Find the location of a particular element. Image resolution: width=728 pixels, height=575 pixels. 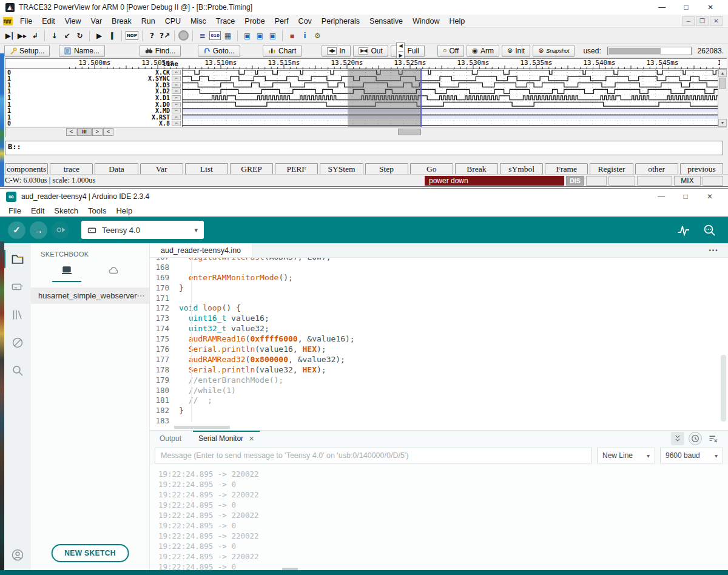

setup-button: Setup... is located at coordinates (27, 51).